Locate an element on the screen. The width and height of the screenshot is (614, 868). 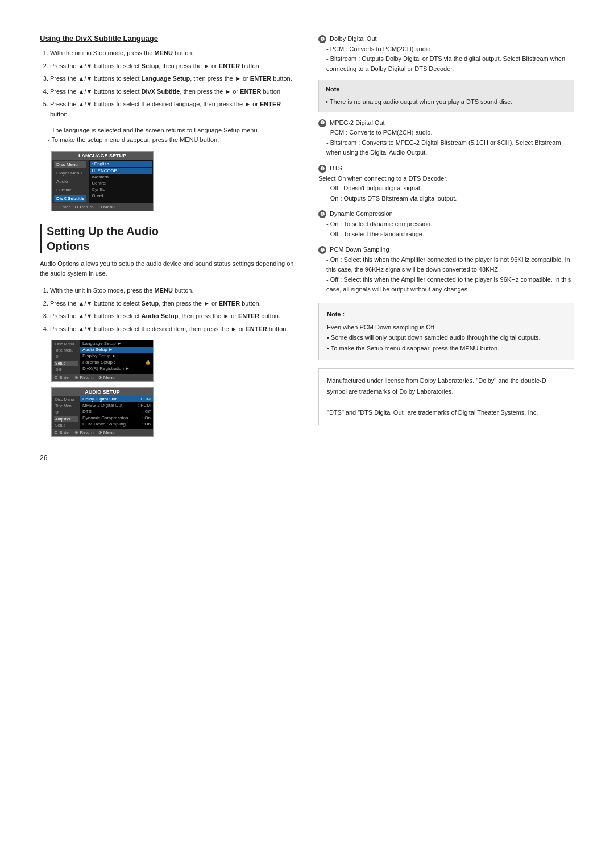
language-screen-footer: ⊙ Enter ⊙ Return ⊙ Menu is located at coordinates (102, 207).